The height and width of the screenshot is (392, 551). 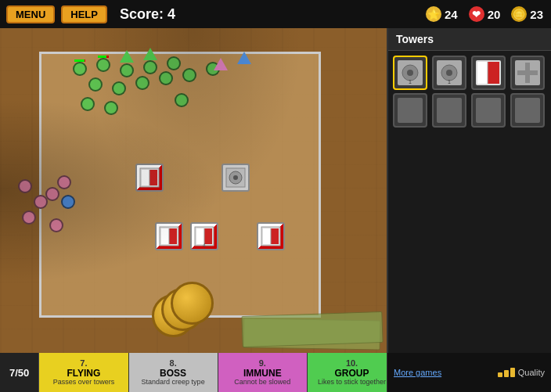 I want to click on tower-slot-1: 1, so click(x=410, y=73).